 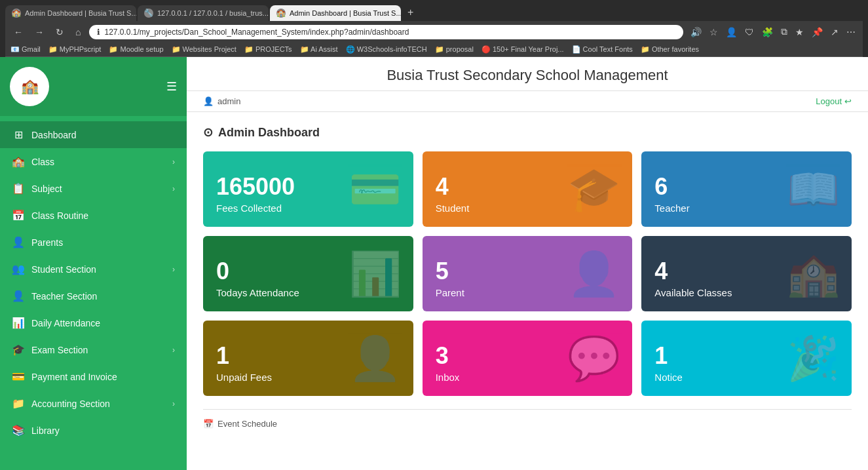 I want to click on logout-label: Logout, so click(x=829, y=101).